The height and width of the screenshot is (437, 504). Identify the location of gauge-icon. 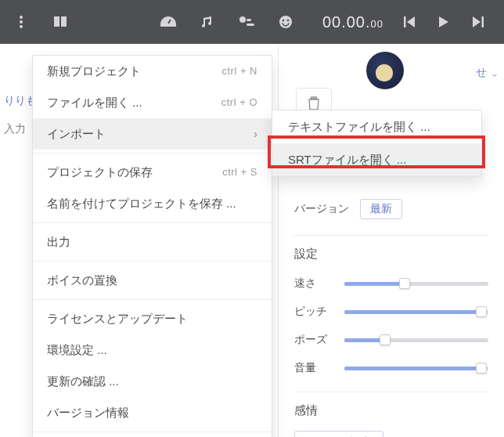
(168, 22).